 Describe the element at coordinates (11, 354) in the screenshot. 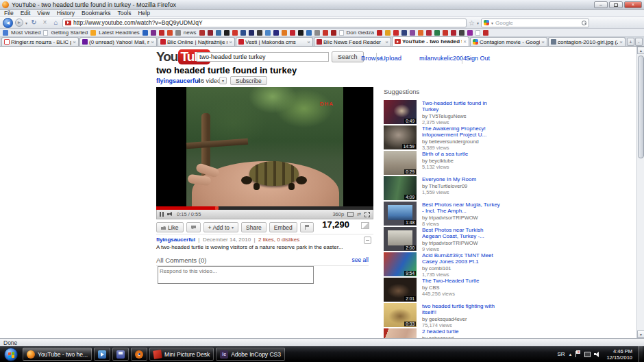

I see `start-button` at that location.